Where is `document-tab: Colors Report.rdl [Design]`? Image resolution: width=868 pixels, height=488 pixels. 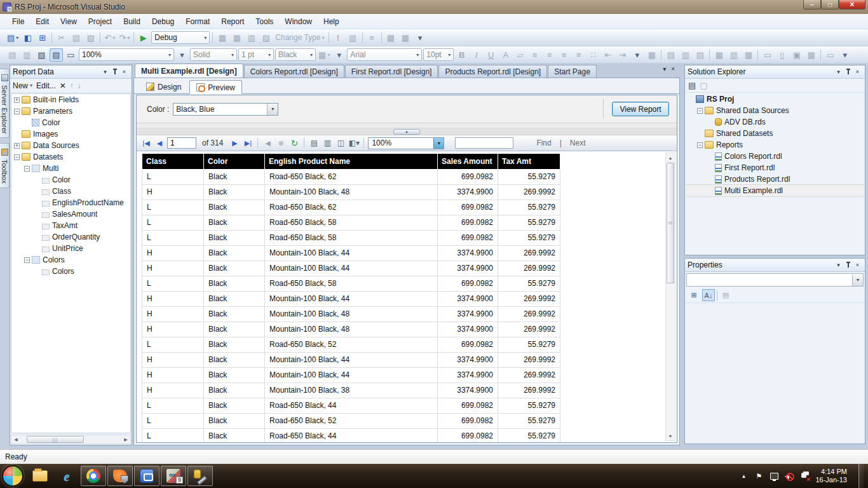
document-tab: Colors Report.rdl [Design] is located at coordinates (294, 71).